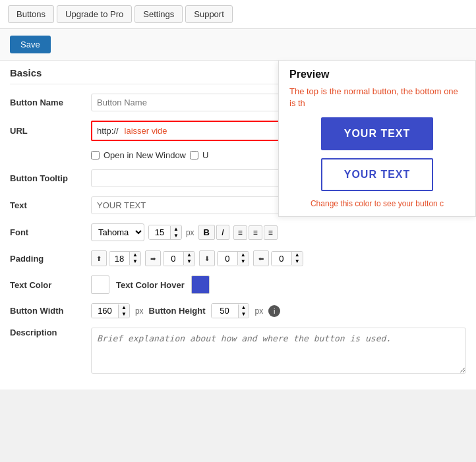  What do you see at coordinates (223, 232) in the screenshot?
I see `italic-button: I` at bounding box center [223, 232].